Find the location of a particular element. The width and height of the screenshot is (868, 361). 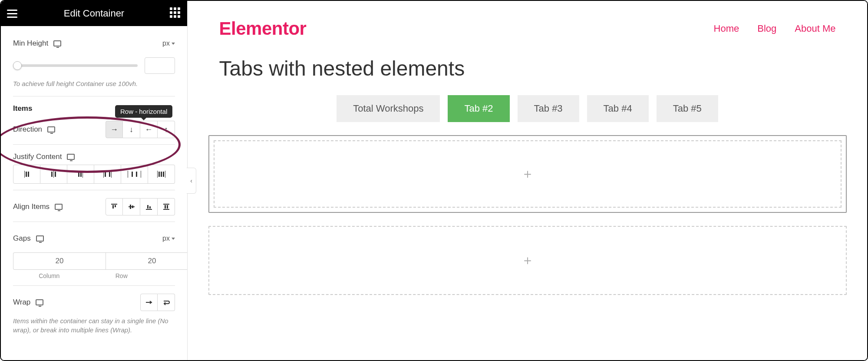

min-height-unit: px is located at coordinates (168, 43).